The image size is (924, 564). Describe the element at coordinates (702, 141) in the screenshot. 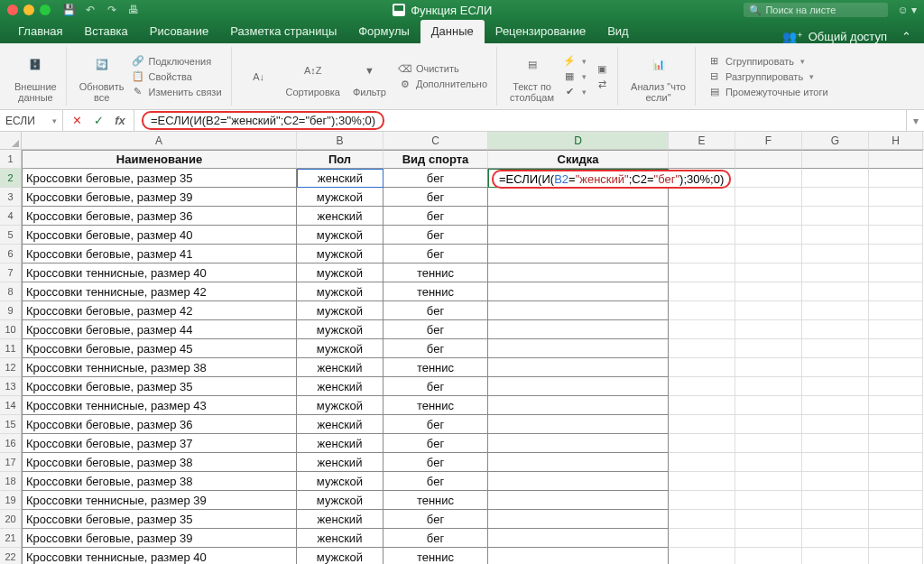

I see `column-header-E: E` at that location.